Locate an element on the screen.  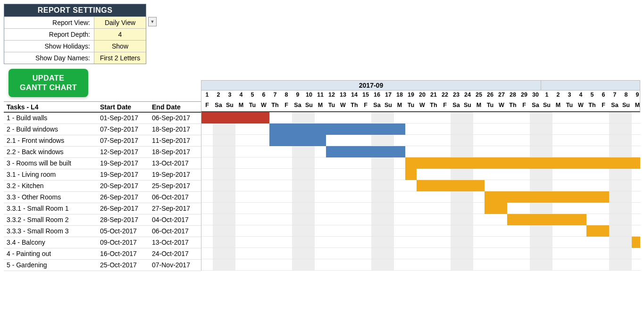
task-row: 3.2 - Kitchen20-Sep-201725-Sep-2017 is located at coordinates (102, 186).